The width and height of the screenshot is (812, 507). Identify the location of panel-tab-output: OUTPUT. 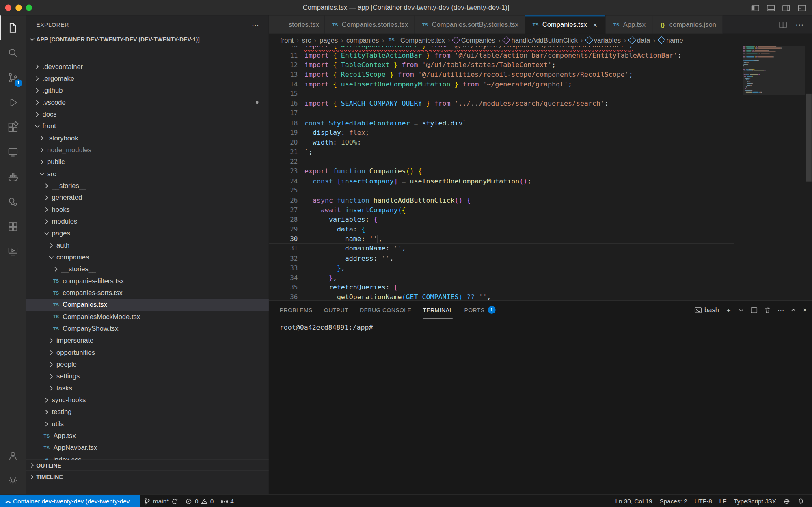
(336, 310).